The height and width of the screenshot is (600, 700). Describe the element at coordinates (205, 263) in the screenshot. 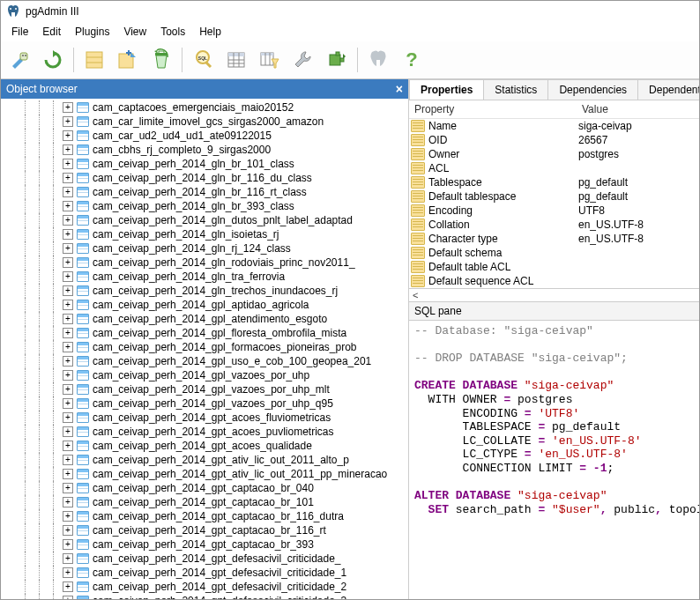

I see `tree-item: +cam_ceivap_perh_2014_gln_rodoviais_prin…` at that location.